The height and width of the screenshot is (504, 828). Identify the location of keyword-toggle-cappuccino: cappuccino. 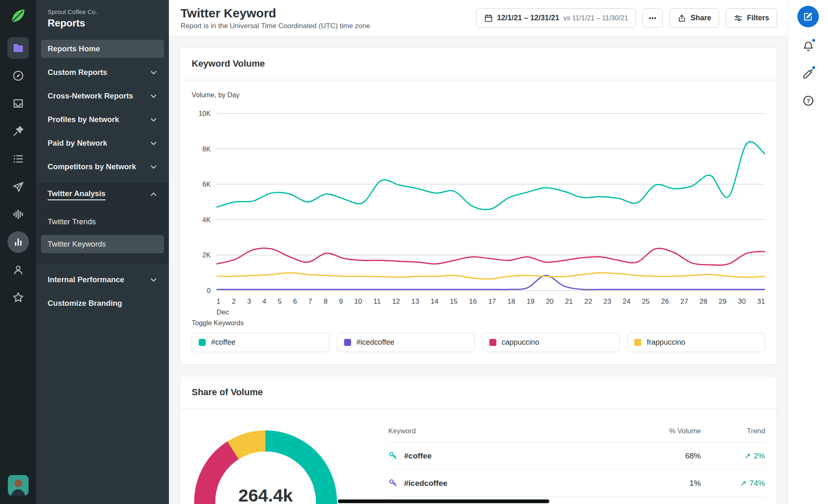
(551, 343).